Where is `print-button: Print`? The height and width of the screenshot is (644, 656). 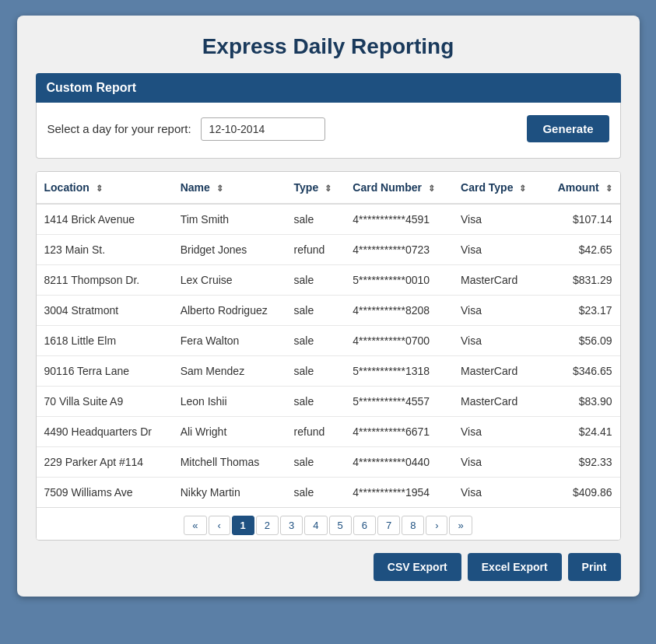 print-button: Print is located at coordinates (595, 567).